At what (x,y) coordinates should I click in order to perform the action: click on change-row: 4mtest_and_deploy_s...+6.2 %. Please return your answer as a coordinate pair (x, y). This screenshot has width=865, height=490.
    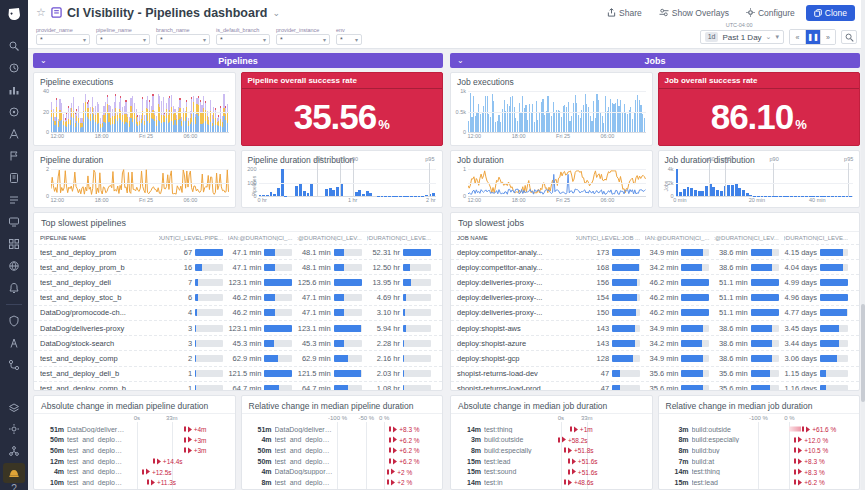
    Looking at the image, I should click on (342, 440).